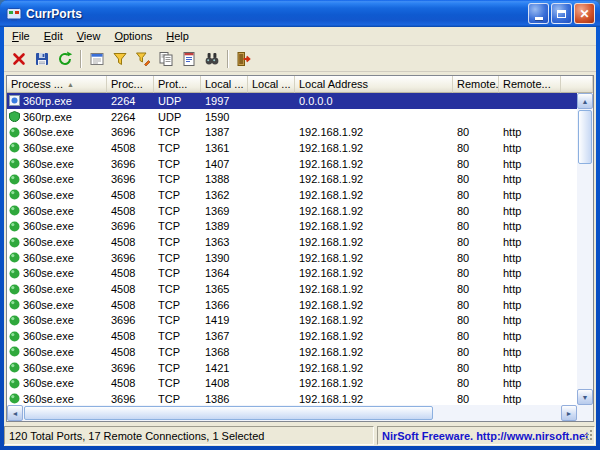 This screenshot has height=450, width=600. I want to click on table-row: 360se.exe4508TCP1369192.168.1.9280http, so click(292, 211).